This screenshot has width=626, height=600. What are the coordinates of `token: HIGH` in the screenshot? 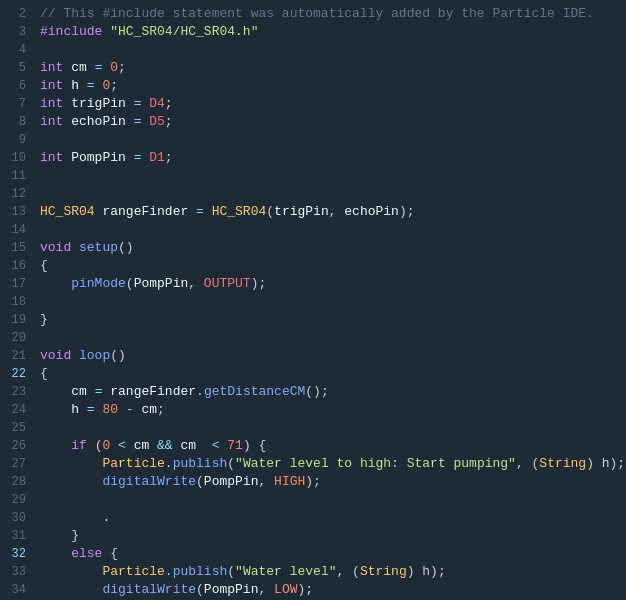 It's located at (290, 482).